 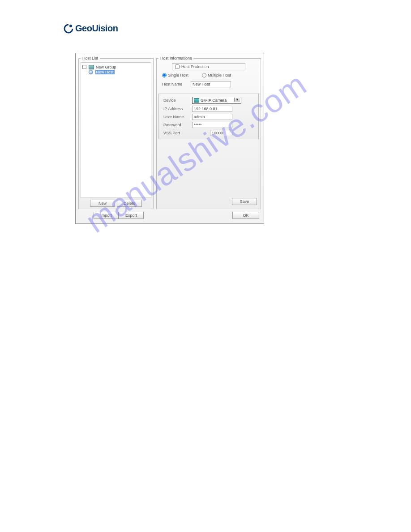 I want to click on brand-logo: GeoUision, so click(x=91, y=29).